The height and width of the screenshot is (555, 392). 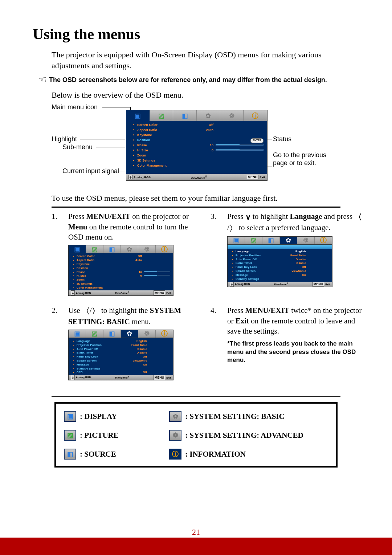 I want to click on step-3: 3. Press ∨ to highlight Language and pre…, so click(x=287, y=253).